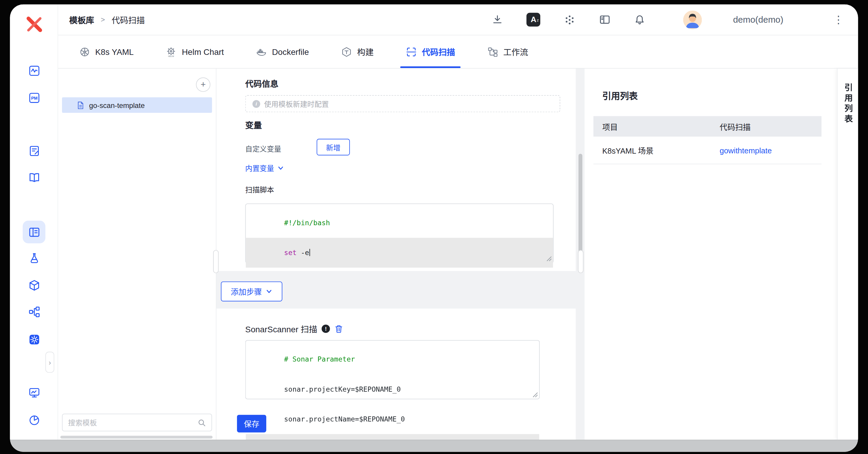 Image resolution: width=868 pixels, height=454 pixels. What do you see at coordinates (458, 20) in the screenshot?
I see `top-header: 模板库 > 代码扫描 A z` at bounding box center [458, 20].